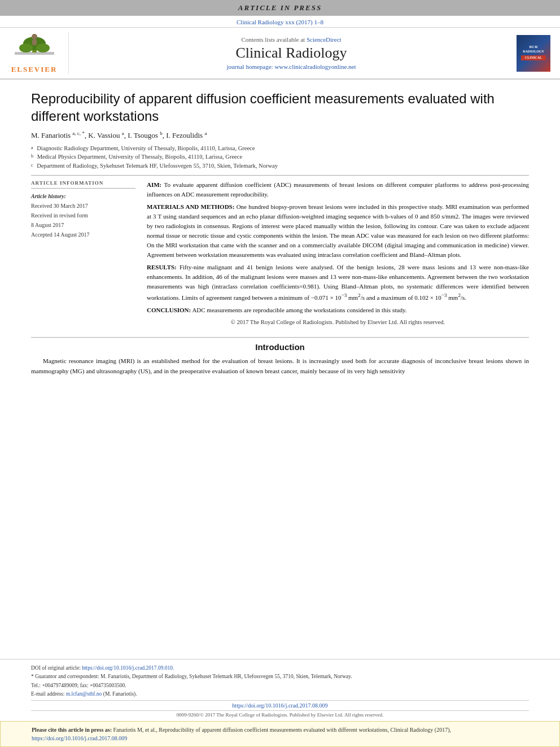 This screenshot has width=560, height=747. I want to click on conclusion-text: ADC measurements are reproducible among …, so click(299, 310).